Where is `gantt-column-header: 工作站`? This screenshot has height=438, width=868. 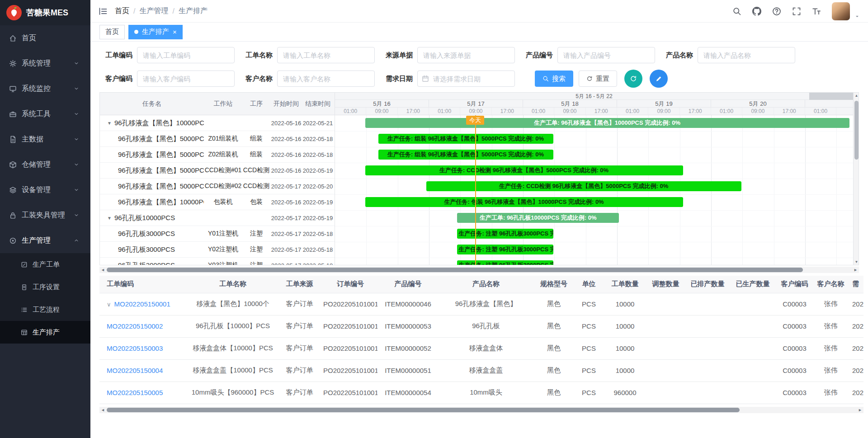
gantt-column-header: 工作站 is located at coordinates (223, 104).